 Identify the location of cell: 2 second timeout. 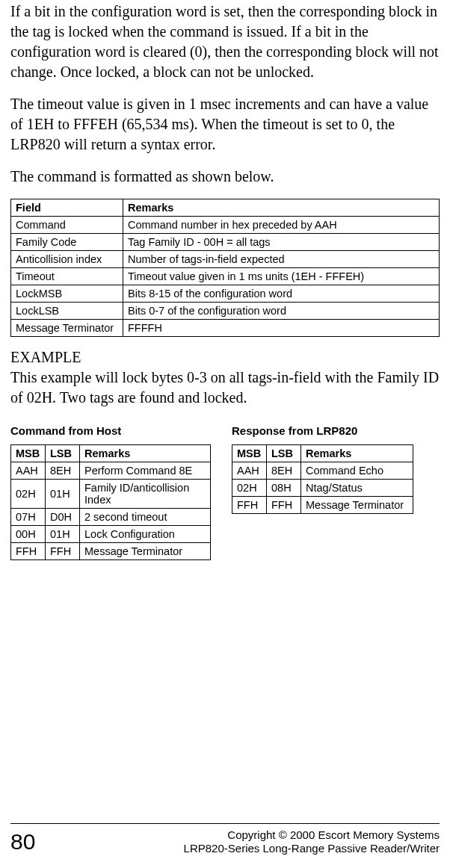
(145, 517).